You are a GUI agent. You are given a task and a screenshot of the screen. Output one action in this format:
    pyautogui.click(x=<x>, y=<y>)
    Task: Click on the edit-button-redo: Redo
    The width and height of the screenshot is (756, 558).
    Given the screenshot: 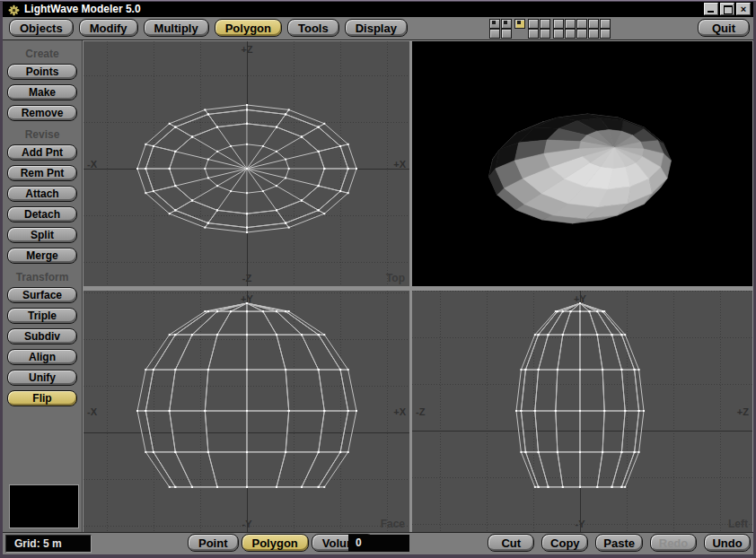 What is the action you would take?
    pyautogui.click(x=673, y=543)
    